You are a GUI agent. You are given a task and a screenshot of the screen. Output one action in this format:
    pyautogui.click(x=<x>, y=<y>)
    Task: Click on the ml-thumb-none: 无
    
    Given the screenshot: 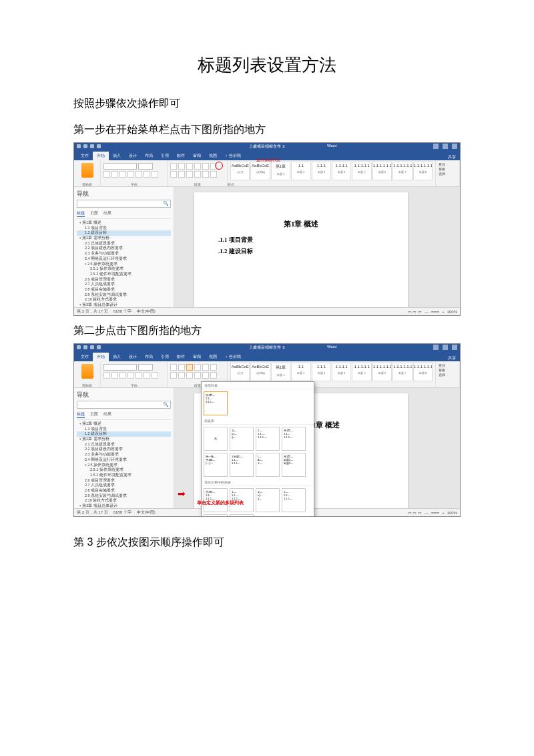 What is the action you would take?
    pyautogui.click(x=216, y=439)
    